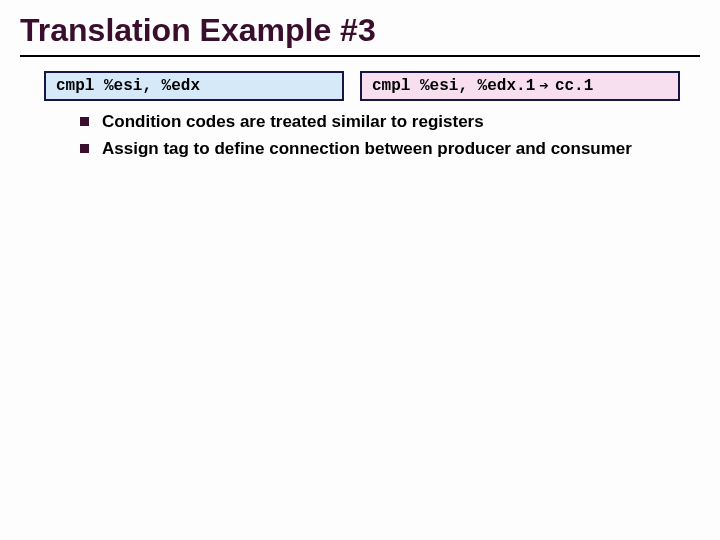 The image size is (720, 540). I want to click on list-item: Condition codes are treated similar to r…, so click(390, 122).